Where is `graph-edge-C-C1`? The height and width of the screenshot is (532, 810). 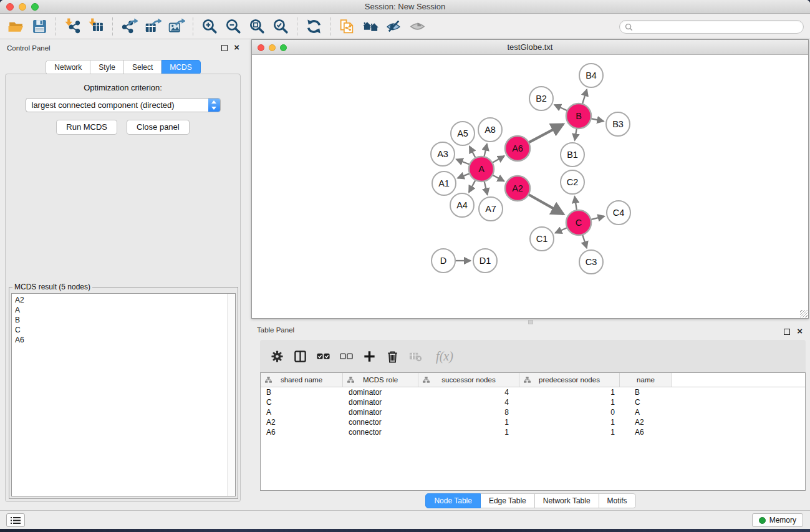 graph-edge-C-C1 is located at coordinates (561, 230).